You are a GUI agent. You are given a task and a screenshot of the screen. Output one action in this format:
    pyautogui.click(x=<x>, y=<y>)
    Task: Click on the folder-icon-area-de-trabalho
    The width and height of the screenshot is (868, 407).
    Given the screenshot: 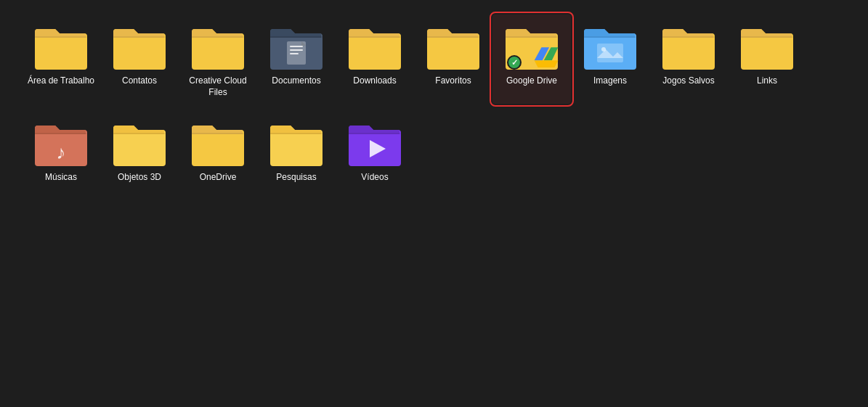 What is the action you would take?
    pyautogui.click(x=61, y=46)
    